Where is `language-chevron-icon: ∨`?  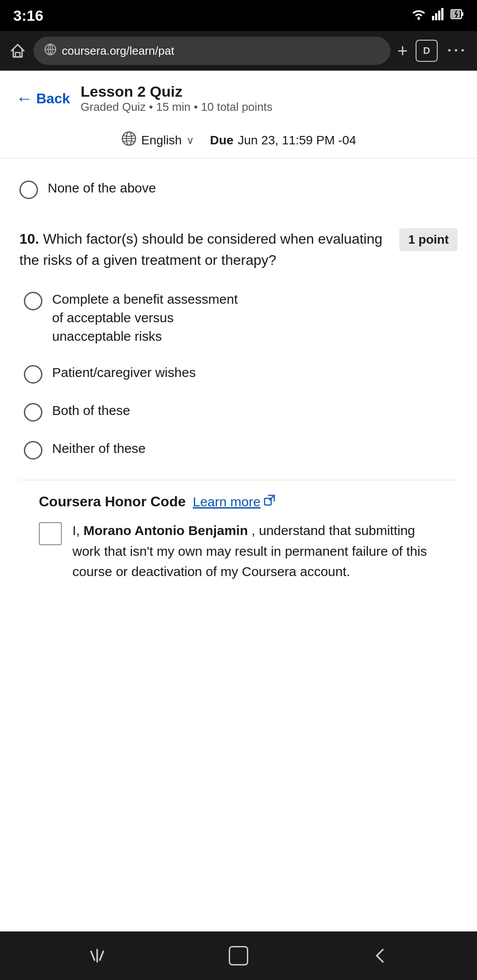
language-chevron-icon: ∨ is located at coordinates (190, 140).